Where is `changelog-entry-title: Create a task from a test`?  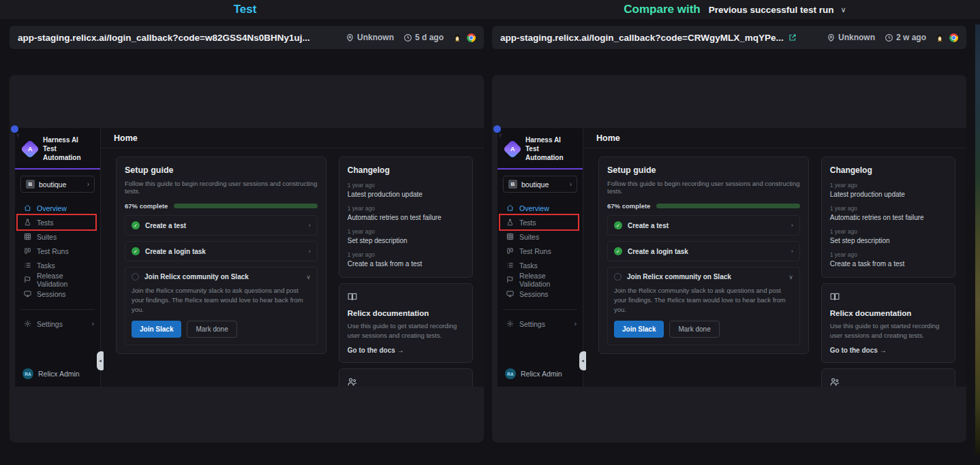 changelog-entry-title: Create a task from a test is located at coordinates (889, 264).